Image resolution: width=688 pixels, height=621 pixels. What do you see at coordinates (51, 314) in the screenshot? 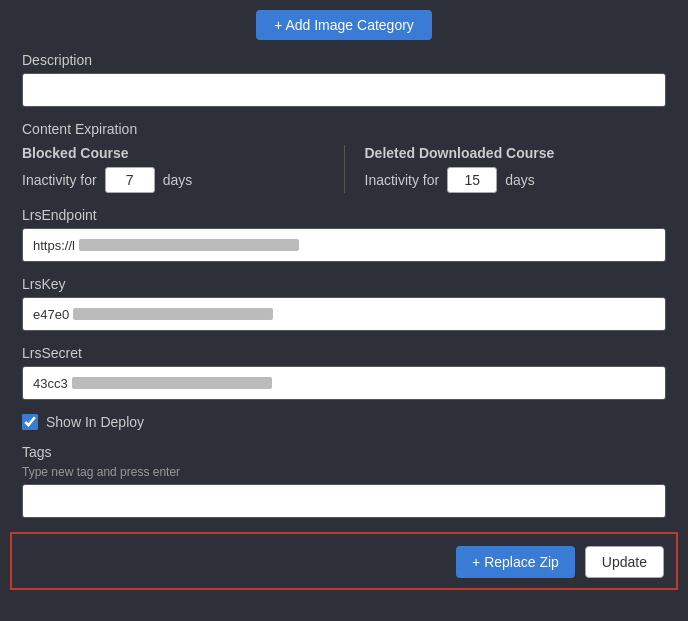
I see `lrs-key-value: e47e0` at bounding box center [51, 314].